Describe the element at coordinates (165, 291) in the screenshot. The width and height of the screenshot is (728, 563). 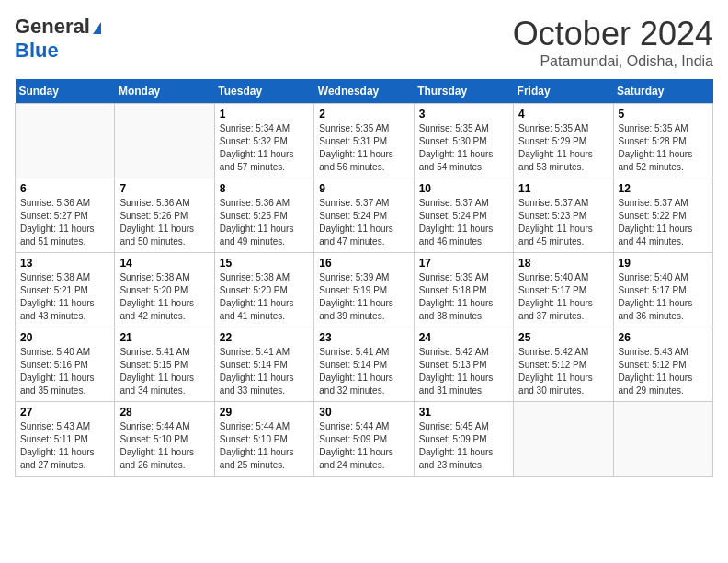
I see `calendar-cell: 14Sunrise: 5:38 AMSunset: 5:20 PMDayligh…` at that location.